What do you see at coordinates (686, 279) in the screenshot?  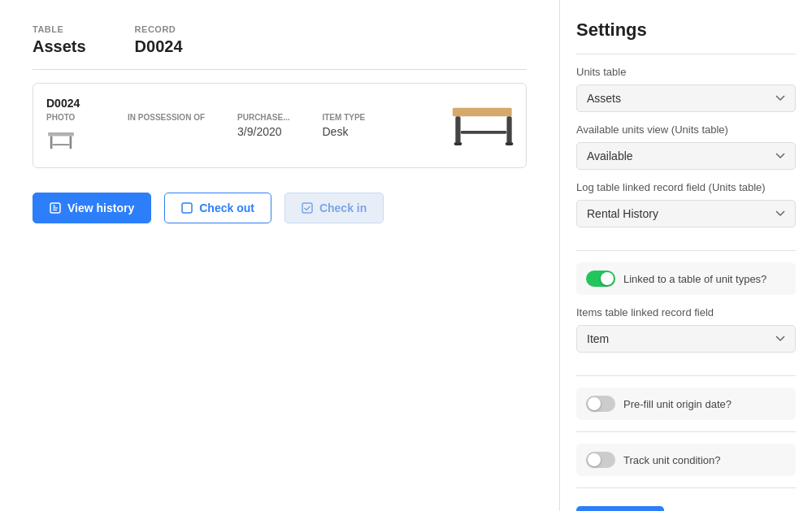 I see `linked-toggle-row: Linked to a table of unit types?` at bounding box center [686, 279].